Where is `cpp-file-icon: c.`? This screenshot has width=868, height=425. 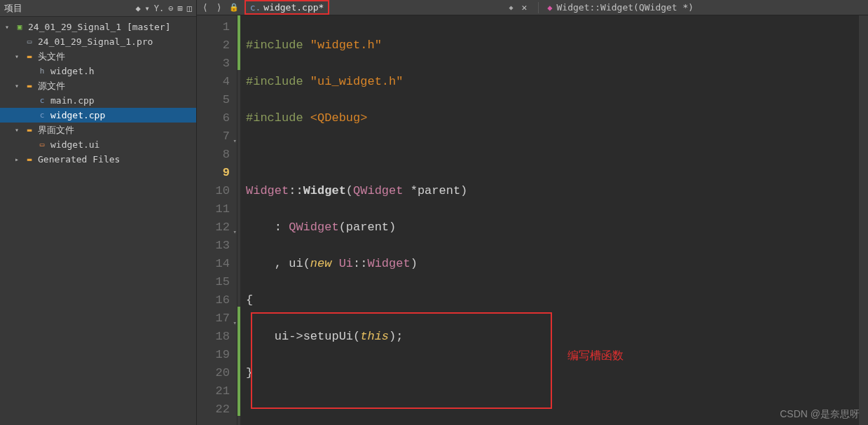 cpp-file-icon: c. is located at coordinates (256, 7).